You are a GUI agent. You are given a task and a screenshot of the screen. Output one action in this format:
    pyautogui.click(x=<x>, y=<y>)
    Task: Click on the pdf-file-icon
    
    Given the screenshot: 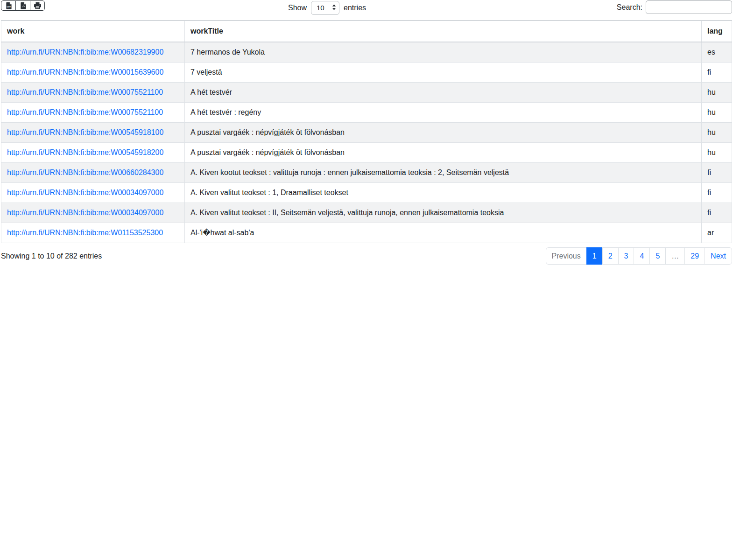 What is the action you would take?
    pyautogui.click(x=23, y=6)
    